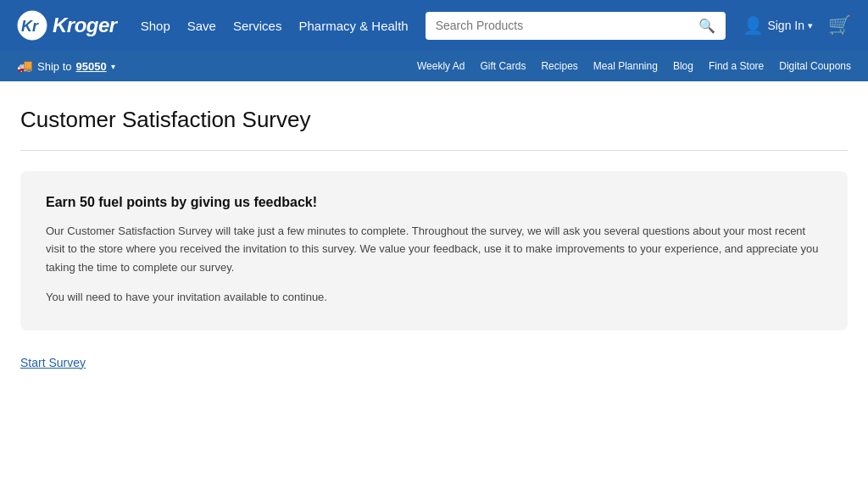  Describe the element at coordinates (576, 25) in the screenshot. I see `search-bar: 🔍` at that location.